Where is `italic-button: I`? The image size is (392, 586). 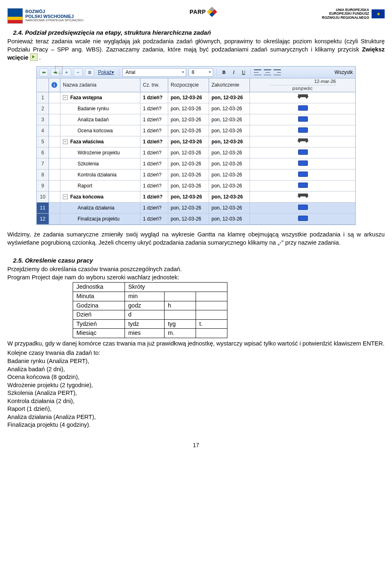
italic-button: I is located at coordinates (234, 72).